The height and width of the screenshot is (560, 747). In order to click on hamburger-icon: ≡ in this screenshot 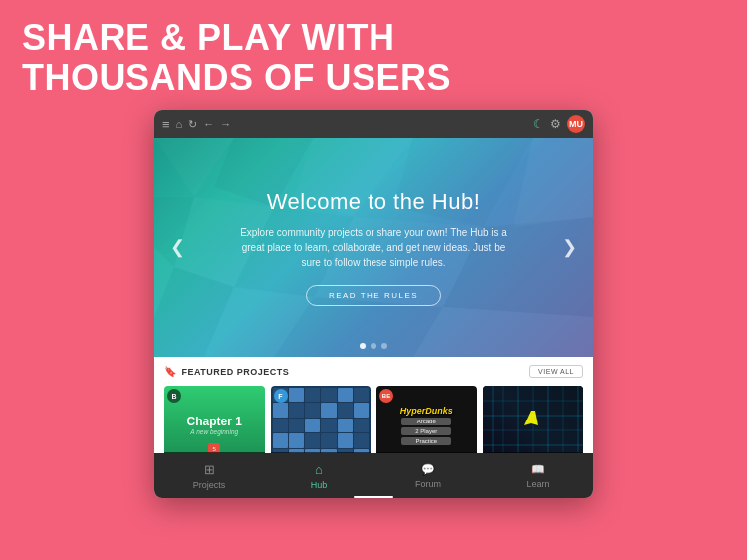, I will do `click(166, 124)`.